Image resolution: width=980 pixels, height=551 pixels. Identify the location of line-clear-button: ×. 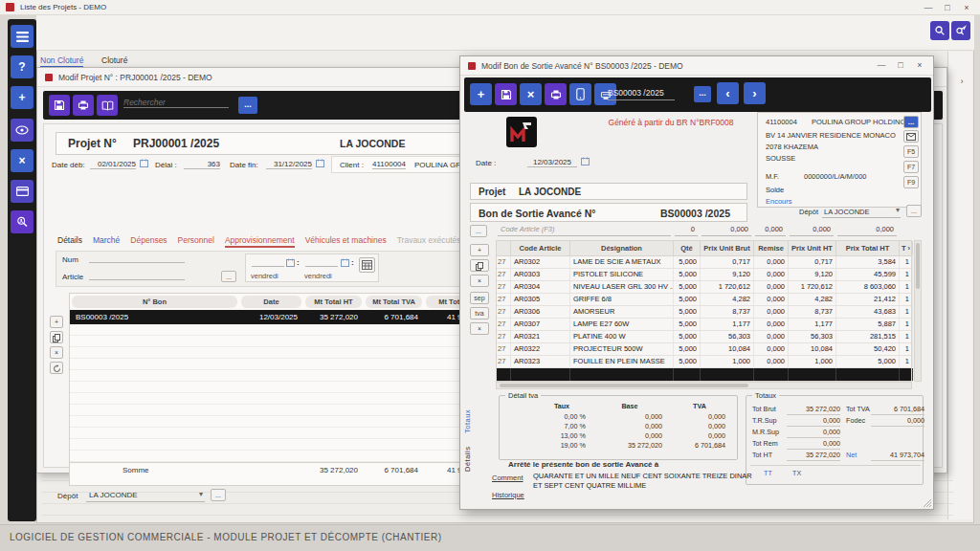
(479, 329).